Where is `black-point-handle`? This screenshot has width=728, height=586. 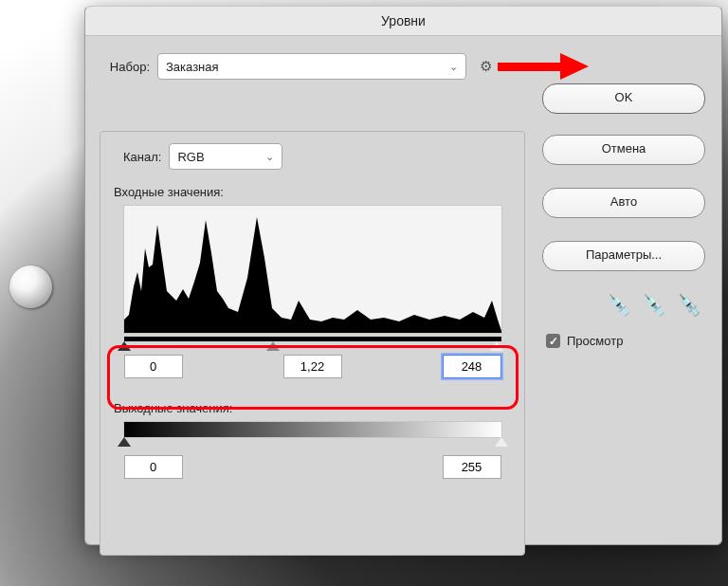 black-point-handle is located at coordinates (124, 346).